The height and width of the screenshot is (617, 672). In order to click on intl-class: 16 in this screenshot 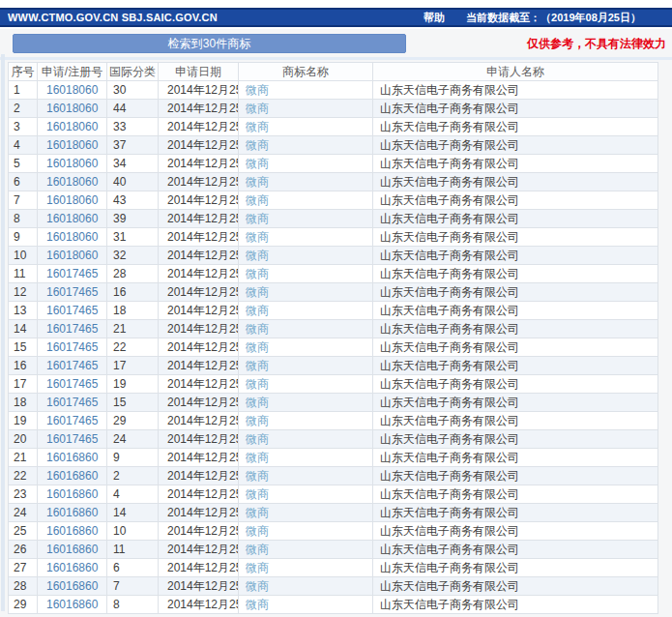, I will do `click(133, 292)`.